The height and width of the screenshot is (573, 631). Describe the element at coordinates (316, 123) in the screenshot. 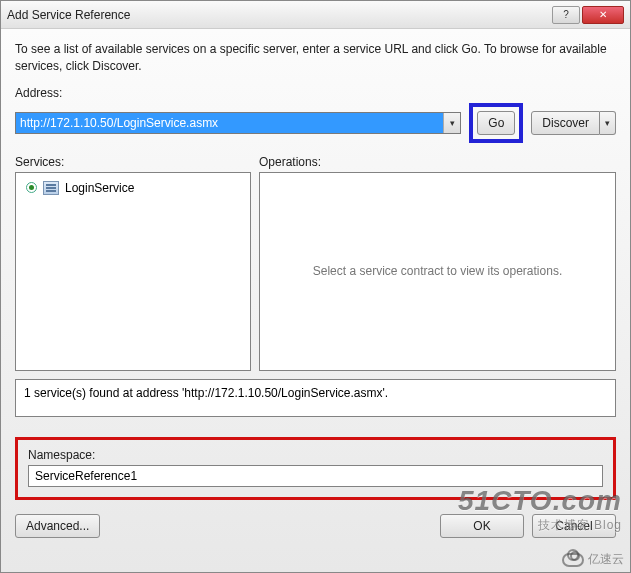

I see `address-row: ▾ Go Discover ▾` at that location.